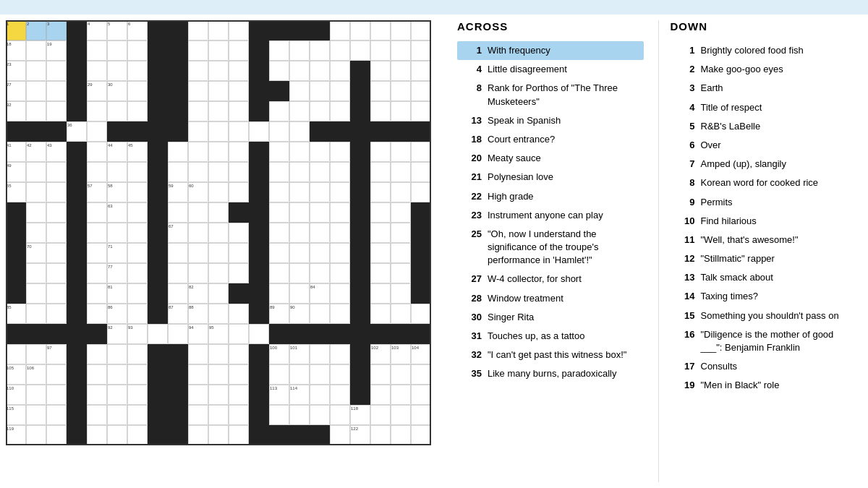  I want to click on clue-number: 6, so click(685, 145).